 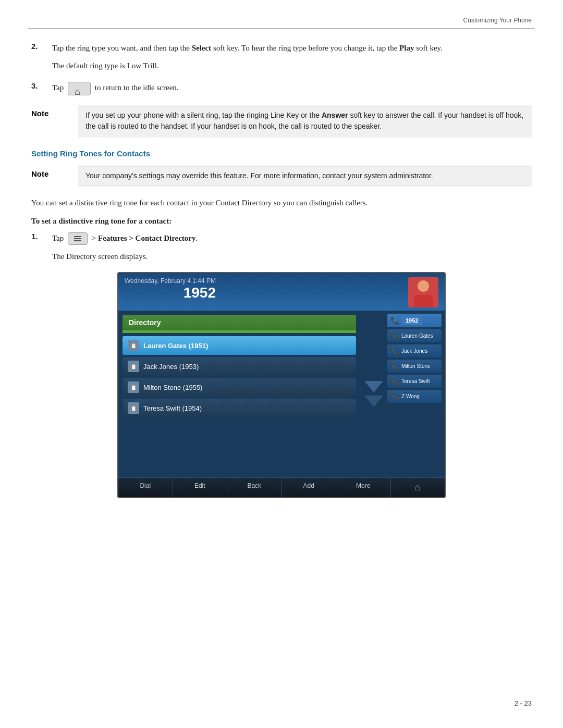 What do you see at coordinates (200, 488) in the screenshot?
I see `softkey-edit: Edit` at bounding box center [200, 488].